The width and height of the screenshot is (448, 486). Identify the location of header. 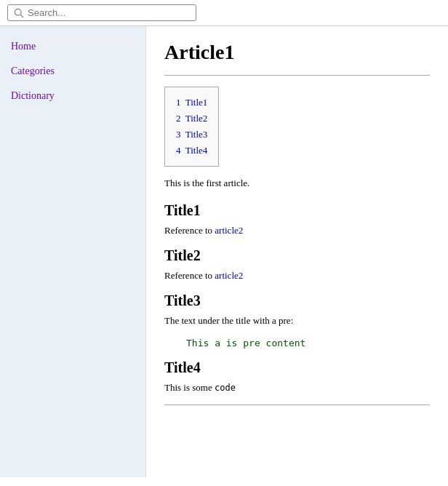
(224, 13).